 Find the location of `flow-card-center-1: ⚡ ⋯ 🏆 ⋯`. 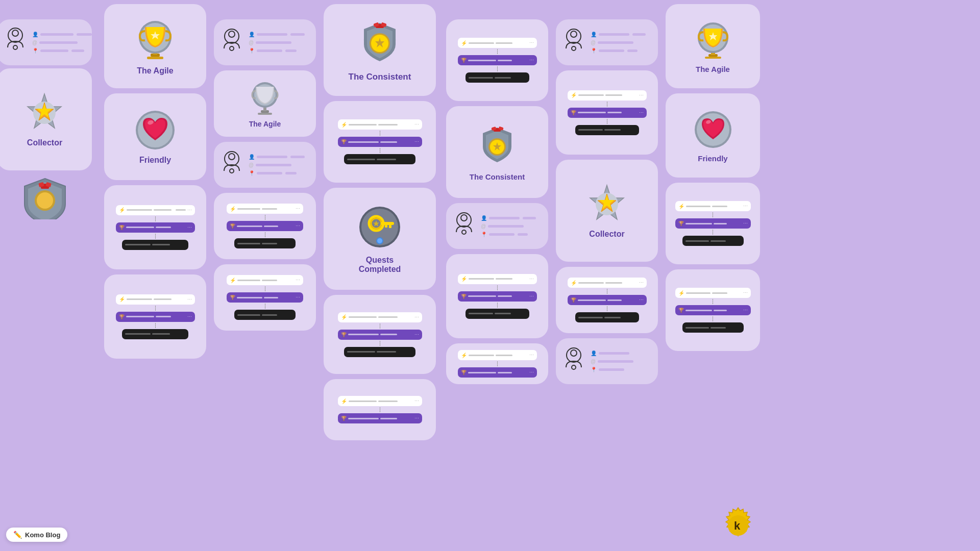

flow-card-center-1: ⚡ ⋯ 🏆 ⋯ is located at coordinates (380, 142).